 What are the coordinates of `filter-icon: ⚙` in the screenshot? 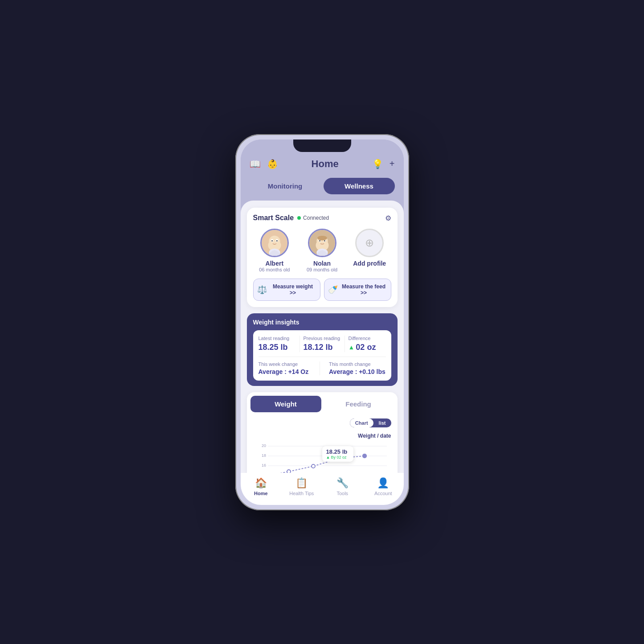 It's located at (388, 218).